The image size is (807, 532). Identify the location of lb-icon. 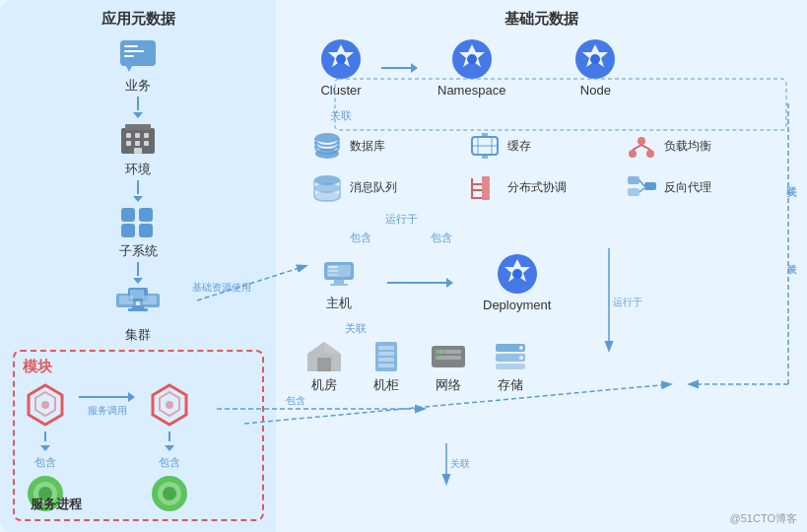
(641, 146).